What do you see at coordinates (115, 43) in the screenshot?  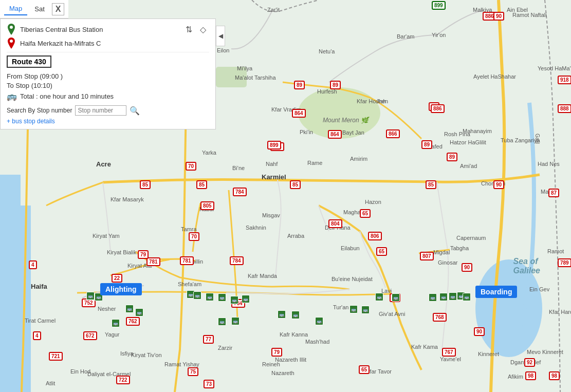 I see `destination-text: Haifa Merkazit ha-Mifrats C` at bounding box center [115, 43].